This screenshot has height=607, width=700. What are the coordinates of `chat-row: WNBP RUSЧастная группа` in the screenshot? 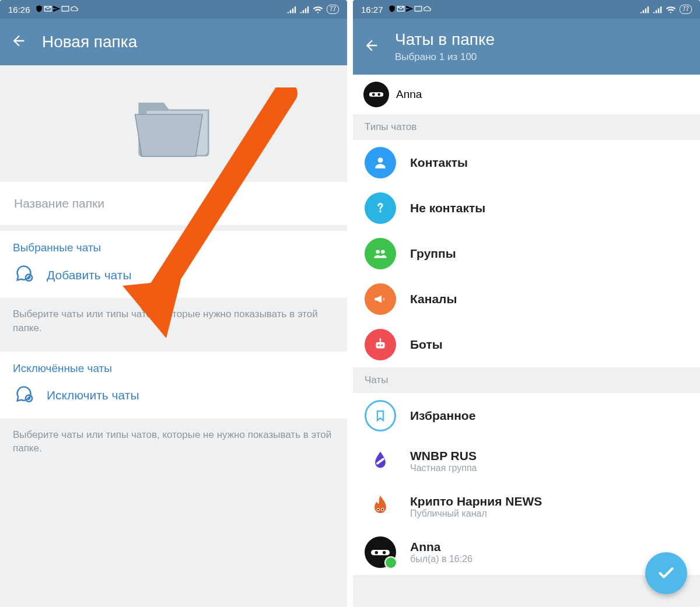 It's located at (526, 461).